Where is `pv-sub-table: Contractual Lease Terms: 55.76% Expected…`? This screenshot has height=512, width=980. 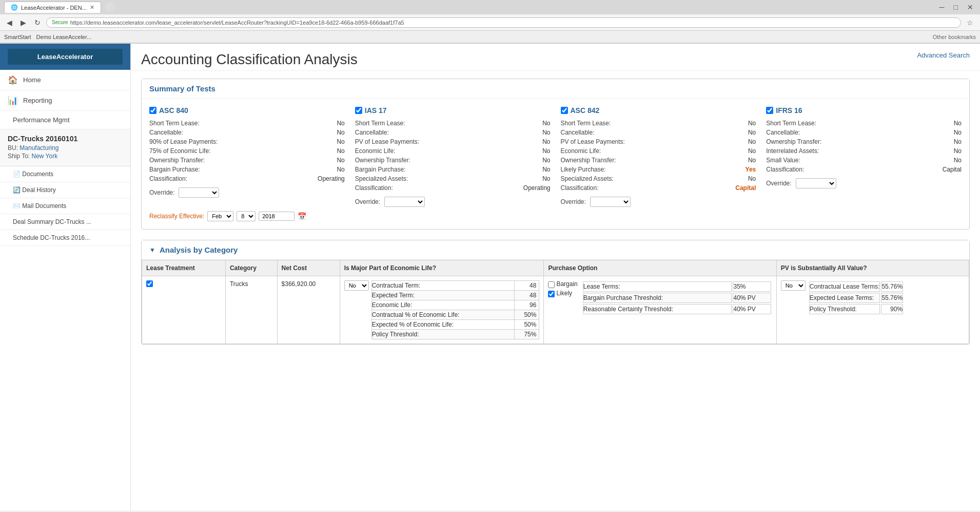
pv-sub-table: Contractual Lease Terms: 55.76% Expected… is located at coordinates (856, 298).